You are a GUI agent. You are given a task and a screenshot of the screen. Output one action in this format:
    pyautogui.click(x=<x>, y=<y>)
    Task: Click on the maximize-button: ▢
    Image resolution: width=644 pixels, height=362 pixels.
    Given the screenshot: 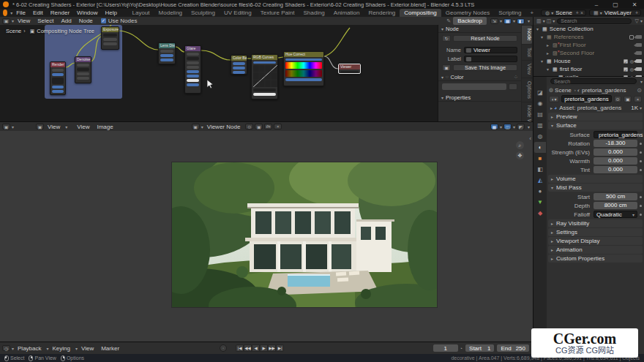 What is the action you would take?
    pyautogui.click(x=615, y=4)
    